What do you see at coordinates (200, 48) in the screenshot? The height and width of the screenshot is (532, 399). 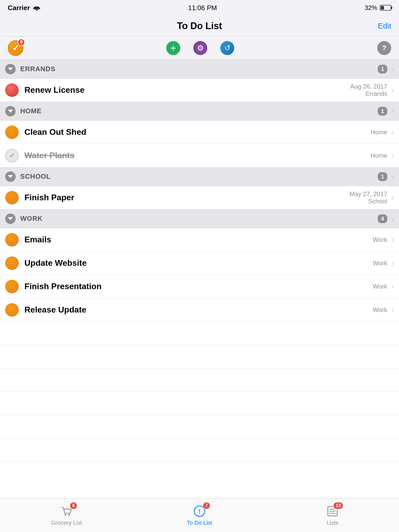 I see `toolbar-center: + ⚙ ↺` at bounding box center [200, 48].